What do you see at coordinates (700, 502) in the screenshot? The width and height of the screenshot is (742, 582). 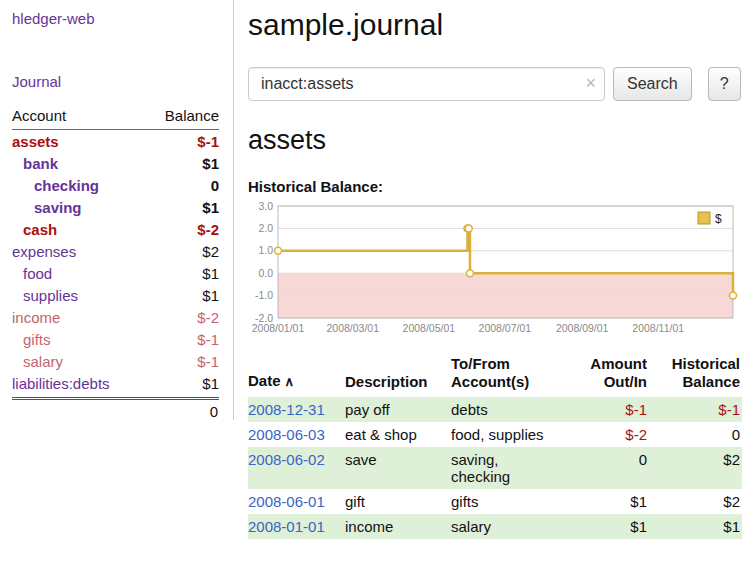 I see `transaction-balance: $2` at bounding box center [700, 502].